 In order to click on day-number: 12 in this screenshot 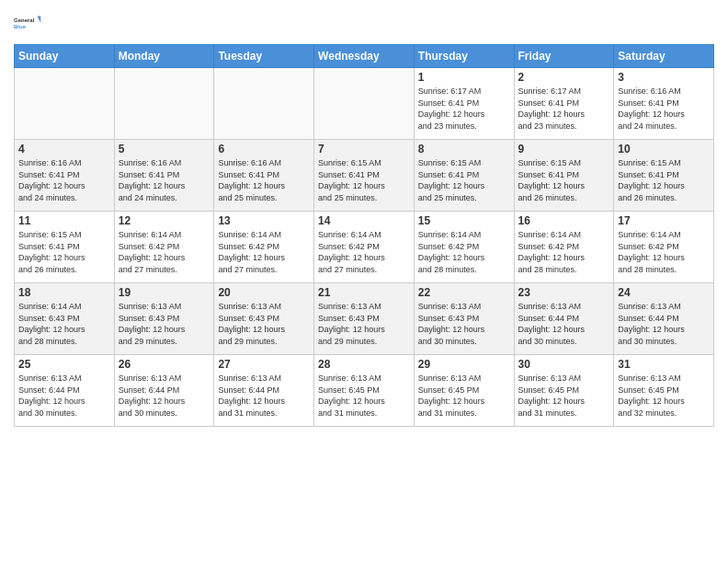, I will do `click(165, 221)`.